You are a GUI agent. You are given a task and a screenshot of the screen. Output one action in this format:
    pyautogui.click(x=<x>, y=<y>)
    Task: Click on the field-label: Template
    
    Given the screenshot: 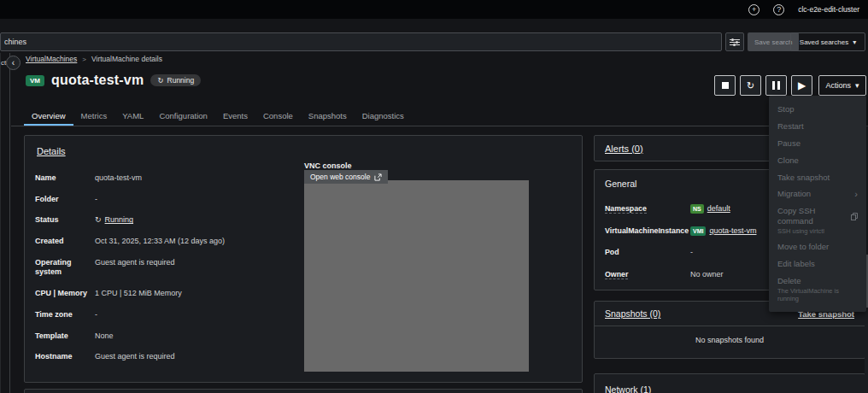 What is the action you would take?
    pyautogui.click(x=65, y=337)
    